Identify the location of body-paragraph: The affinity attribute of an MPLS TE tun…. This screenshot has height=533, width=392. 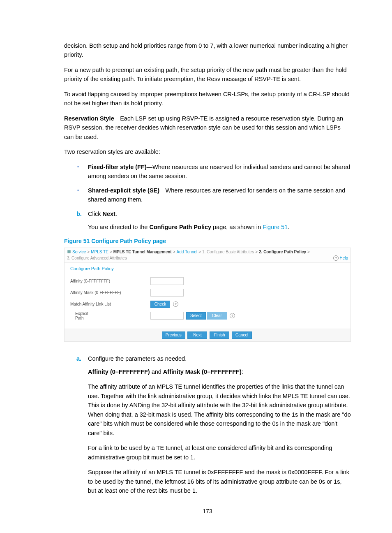
(208, 410).